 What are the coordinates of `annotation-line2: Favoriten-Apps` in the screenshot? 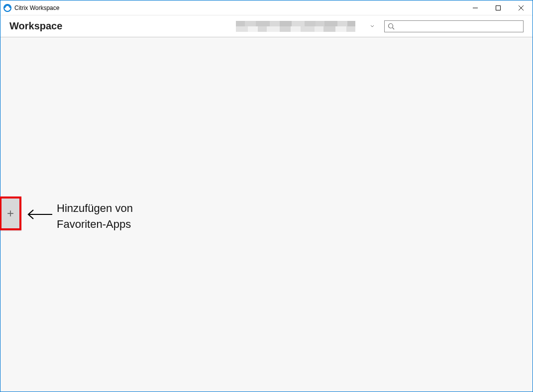 It's located at (95, 224).